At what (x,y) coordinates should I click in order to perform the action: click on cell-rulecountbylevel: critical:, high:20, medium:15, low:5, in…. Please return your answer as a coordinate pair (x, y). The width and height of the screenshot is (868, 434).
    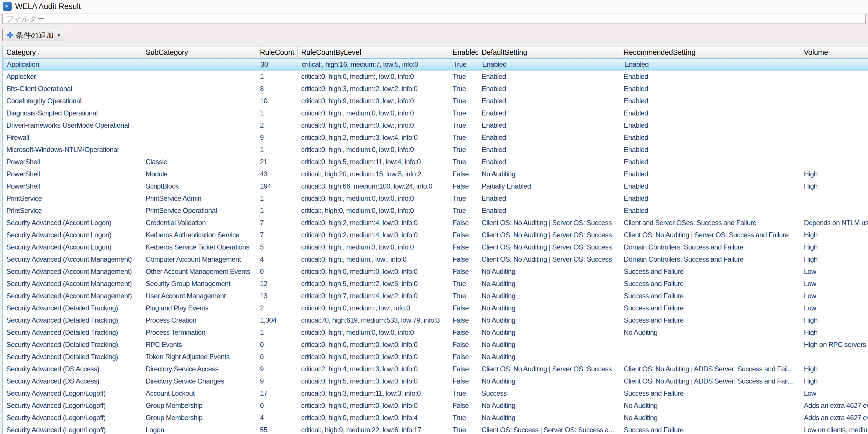
    Looking at the image, I should click on (373, 174).